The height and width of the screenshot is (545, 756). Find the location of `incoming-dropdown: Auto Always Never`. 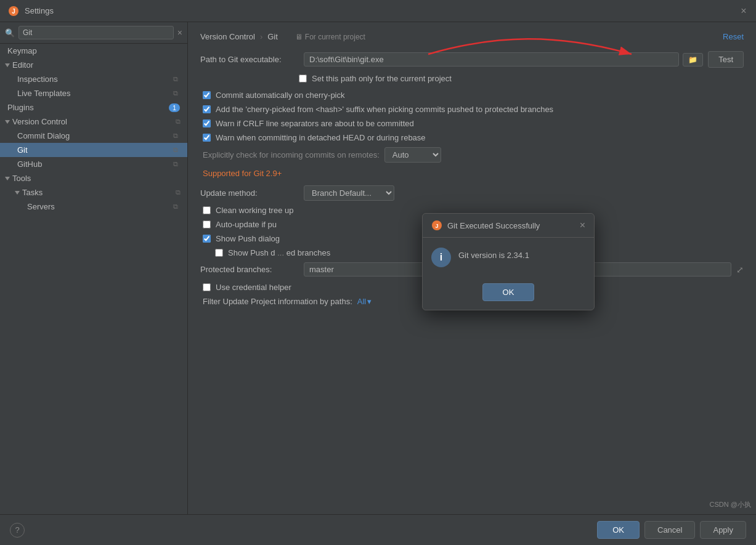

incoming-dropdown: Auto Always Never is located at coordinates (413, 155).